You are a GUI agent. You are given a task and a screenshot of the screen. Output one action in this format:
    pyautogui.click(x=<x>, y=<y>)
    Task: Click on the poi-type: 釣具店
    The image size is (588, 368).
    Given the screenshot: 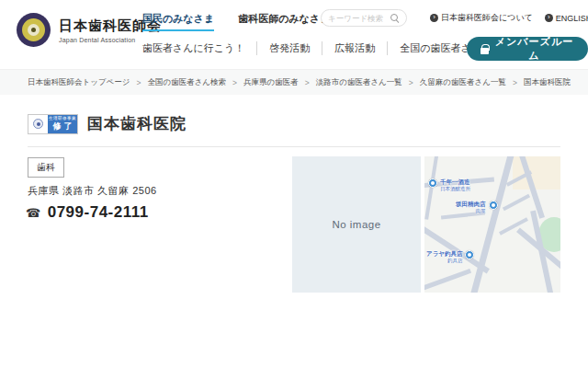 What is the action you would take?
    pyautogui.click(x=445, y=261)
    